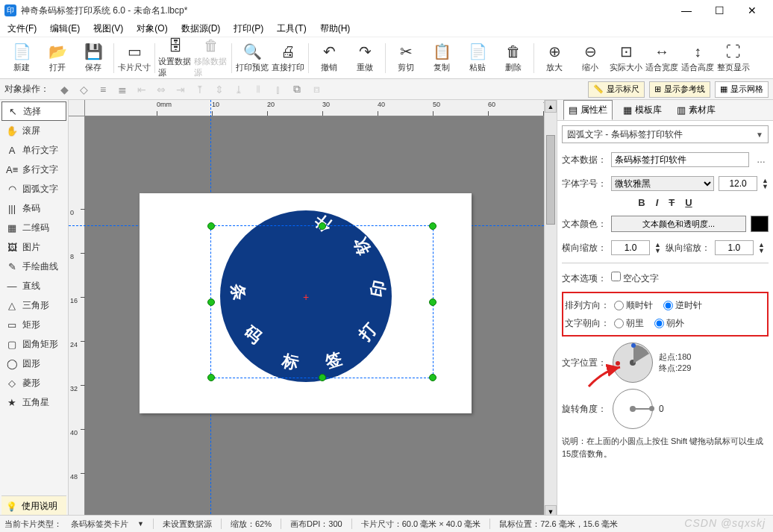  Describe the element at coordinates (103, 90) in the screenshot. I see `layer3-icon: ≡` at that location.